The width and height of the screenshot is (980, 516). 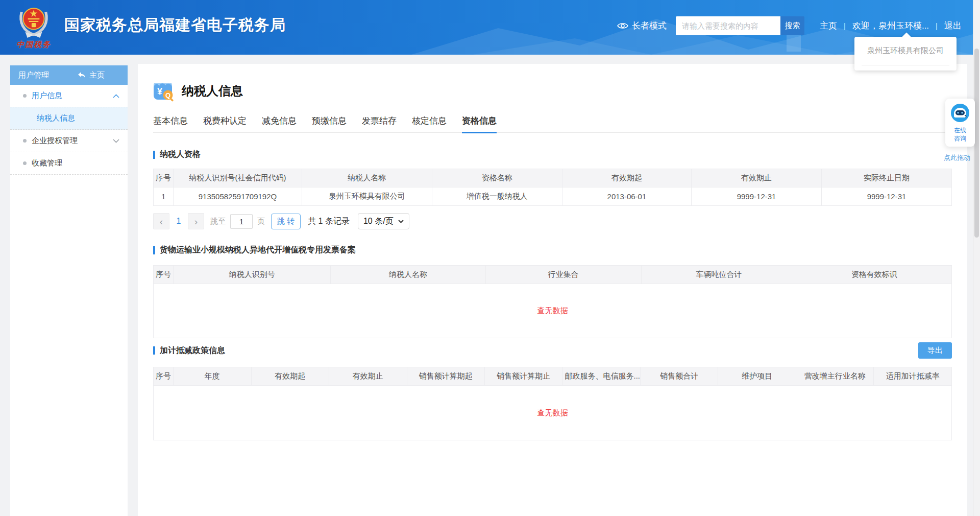 I want to click on nav-home-link: 主页, so click(x=828, y=26).